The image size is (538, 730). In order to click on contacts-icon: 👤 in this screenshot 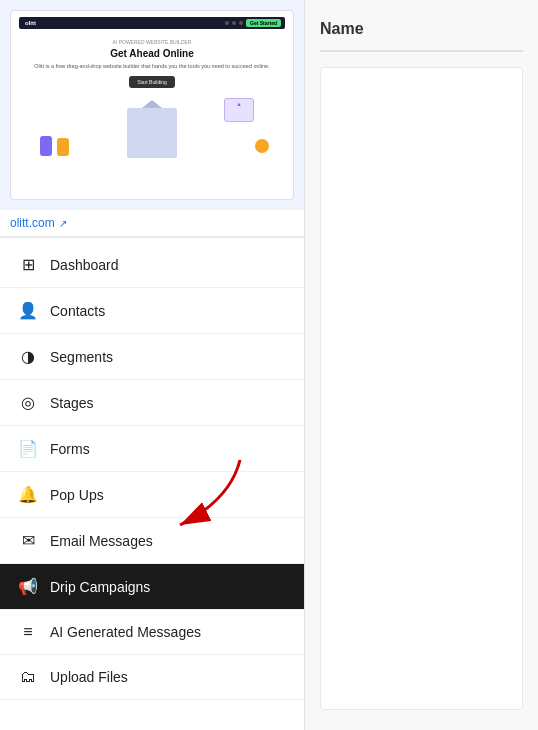, I will do `click(28, 310)`.